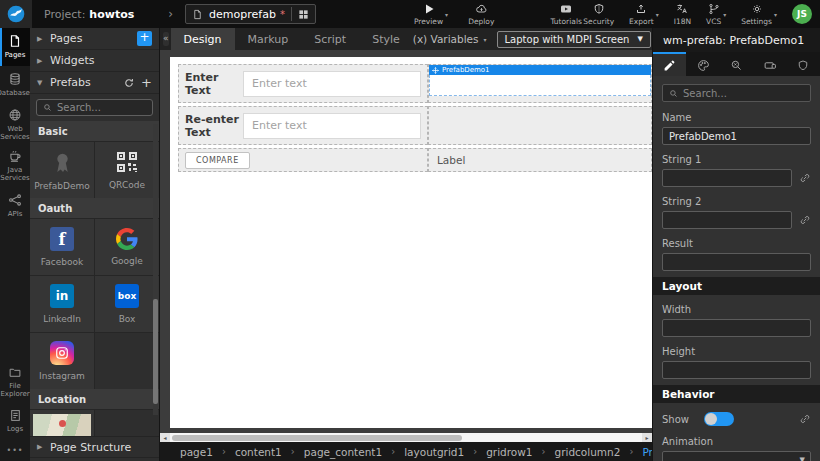 Image resolution: width=820 pixels, height=461 pixels. Describe the element at coordinates (540, 86) in the screenshot. I see `selected-widget-body` at that location.